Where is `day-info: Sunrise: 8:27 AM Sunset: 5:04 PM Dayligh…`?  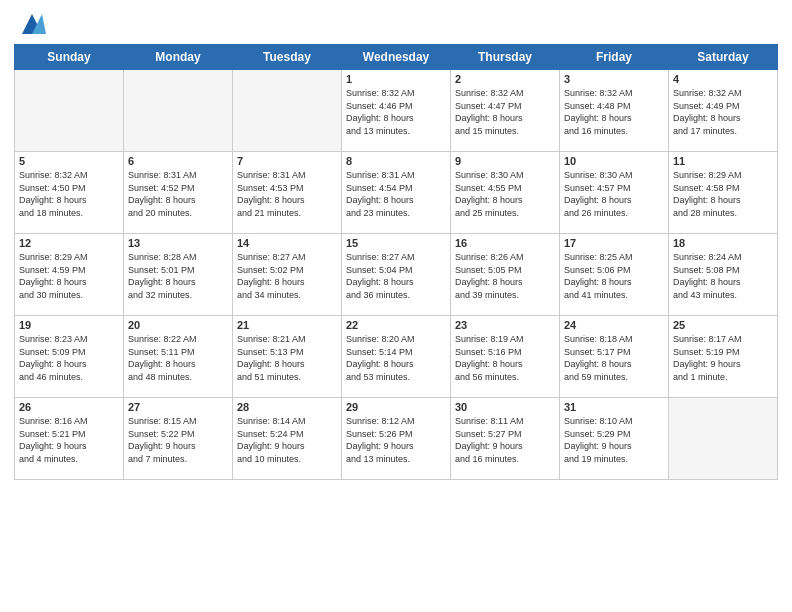
day-info: Sunrise: 8:27 AM Sunset: 5:04 PM Dayligh… is located at coordinates (396, 276).